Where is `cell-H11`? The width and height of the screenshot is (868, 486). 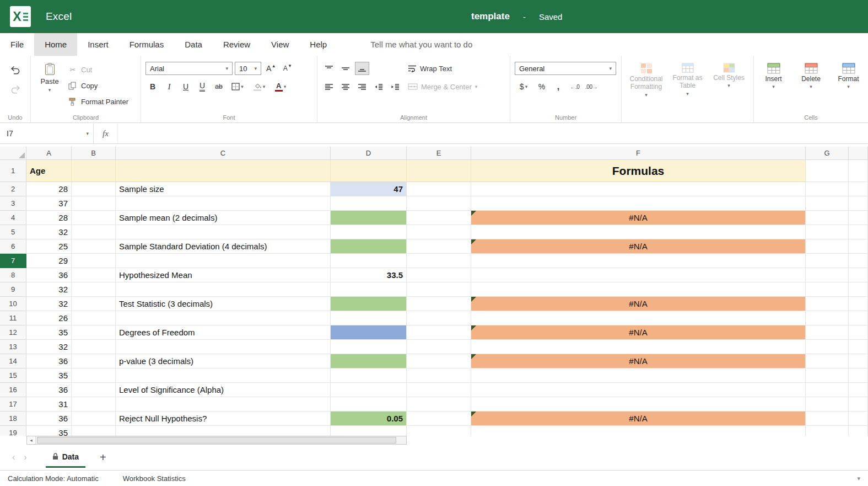
cell-H11 is located at coordinates (859, 318).